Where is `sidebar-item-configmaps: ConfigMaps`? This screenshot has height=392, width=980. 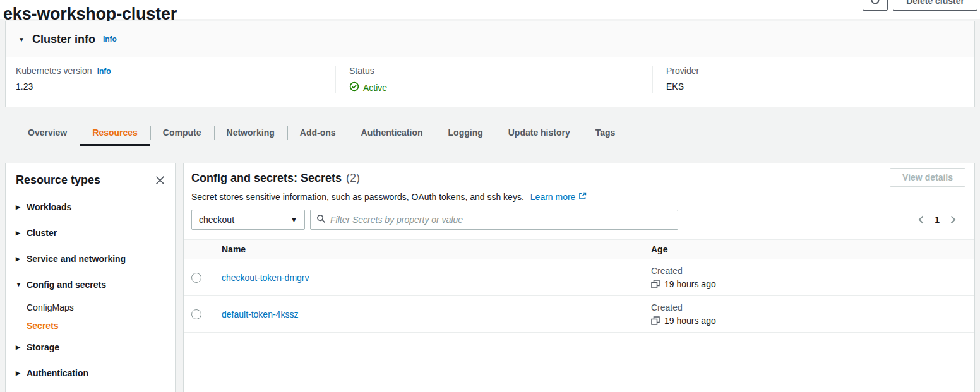 sidebar-item-configmaps: ConfigMaps is located at coordinates (90, 307).